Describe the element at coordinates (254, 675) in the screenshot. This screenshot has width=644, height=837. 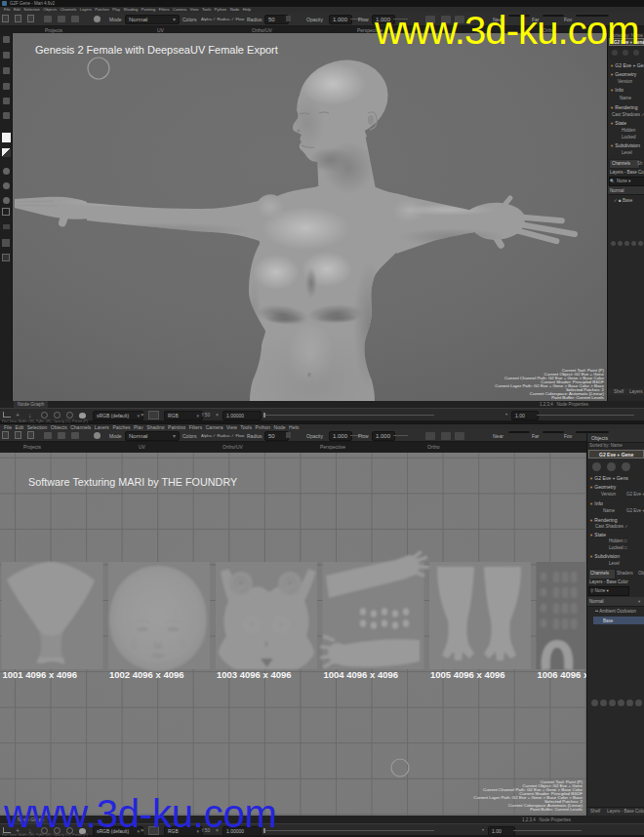
I see `svg-text: 1003 4096 x 4096` at that location.